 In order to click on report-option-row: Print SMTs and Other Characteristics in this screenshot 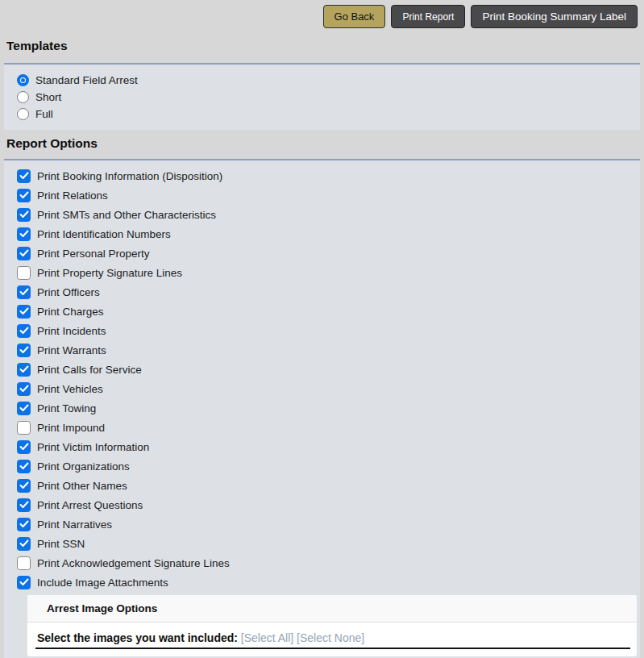, I will do `click(329, 214)`.